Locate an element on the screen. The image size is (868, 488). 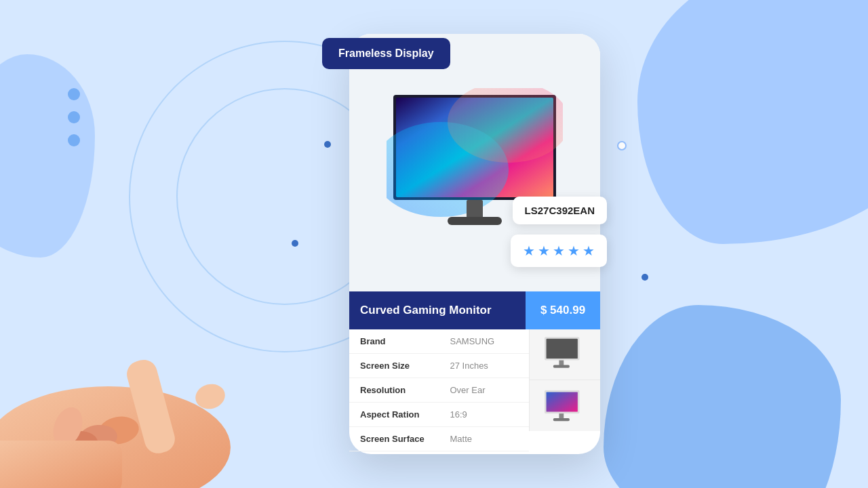
star-2: ★ is located at coordinates (544, 251).